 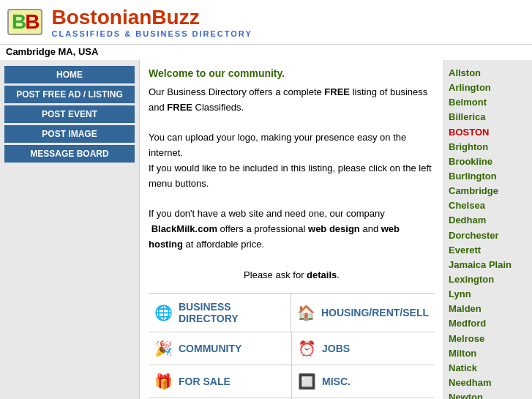 What do you see at coordinates (184, 228) in the screenshot?
I see `company-name: BlackMilk.com` at bounding box center [184, 228].